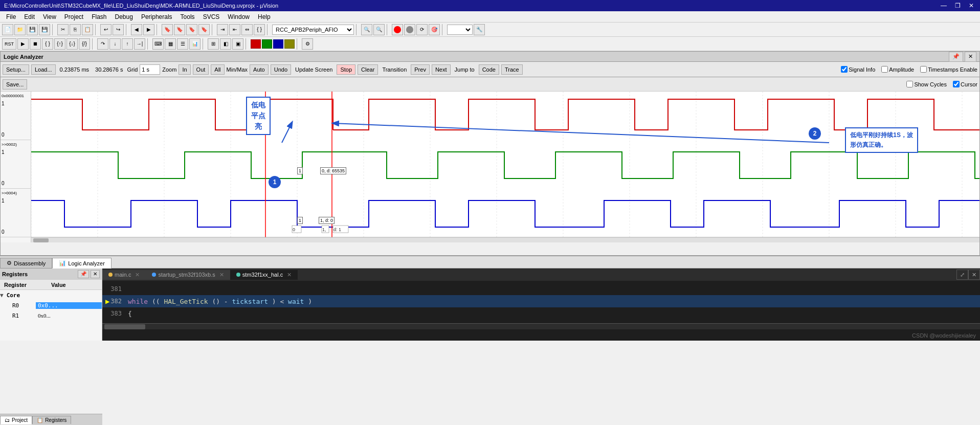 The width and height of the screenshot is (980, 425). Describe the element at coordinates (16, 70) in the screenshot. I see `la-setup-btn: Setup...` at that location.